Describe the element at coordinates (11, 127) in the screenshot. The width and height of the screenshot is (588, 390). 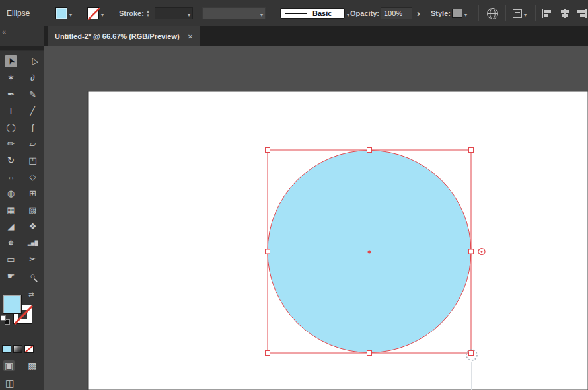
I see `ellipse-tool: ◯` at that location.